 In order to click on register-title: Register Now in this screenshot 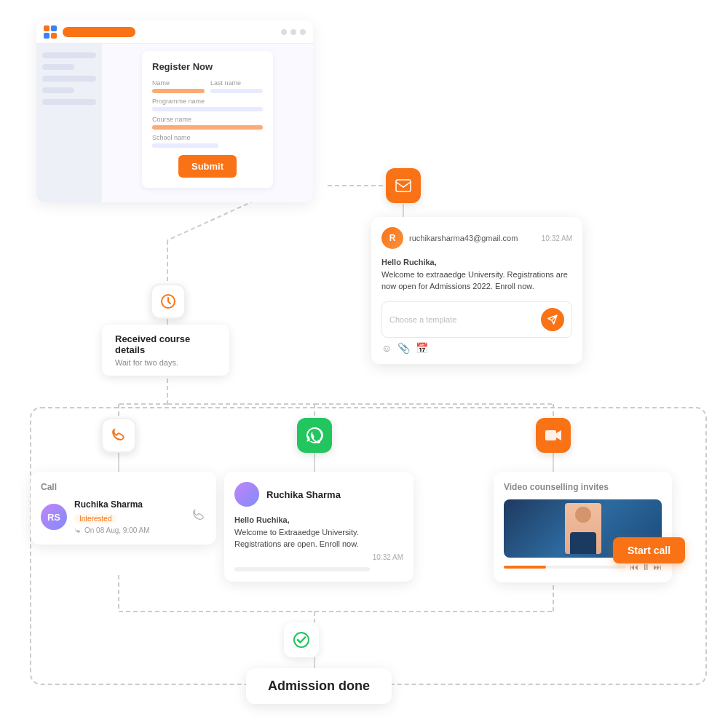, I will do `click(207, 67)`.